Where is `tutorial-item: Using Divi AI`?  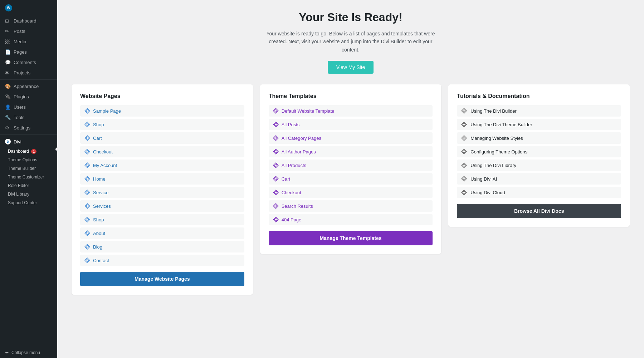
tutorial-item: Using Divi AI is located at coordinates (539, 179).